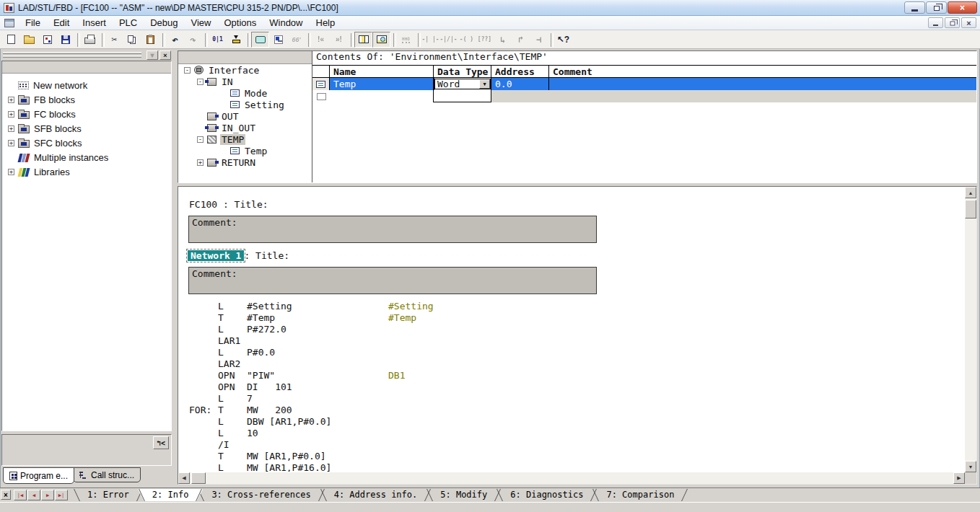  What do you see at coordinates (971, 330) in the screenshot?
I see `vertical-scrollbar: ▲ ▼` at bounding box center [971, 330].